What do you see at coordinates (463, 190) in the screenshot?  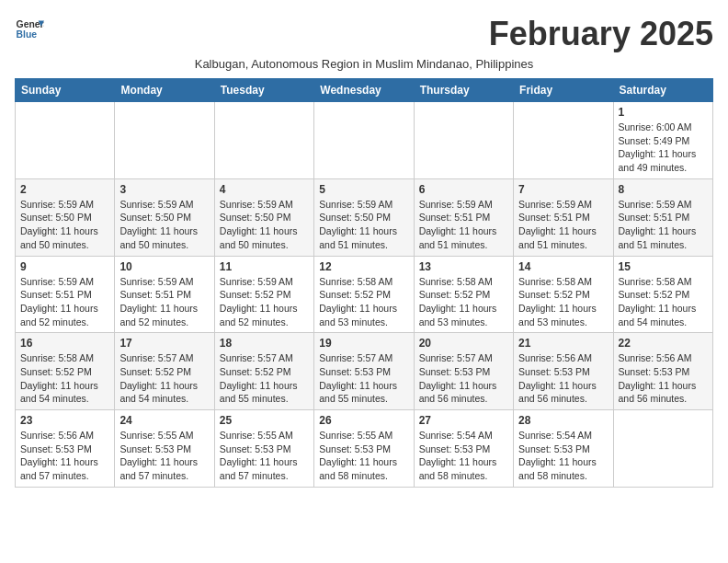 I see `day-number: 6` at bounding box center [463, 190].